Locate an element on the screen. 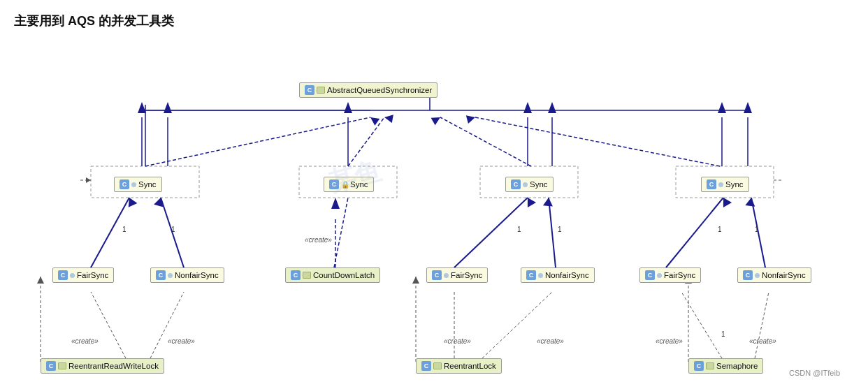 Image resolution: width=868 pixels, height=389 pixels. sync4-label: Sync is located at coordinates (735, 184).